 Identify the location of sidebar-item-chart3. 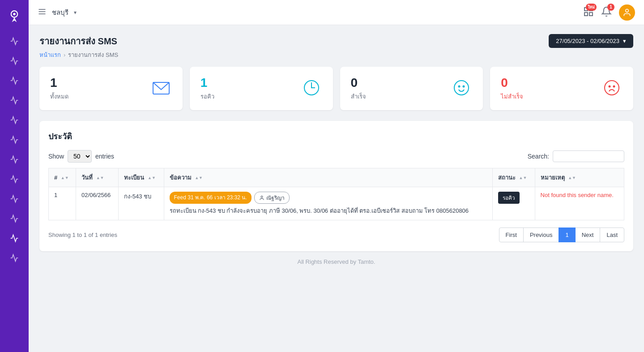
(14, 81).